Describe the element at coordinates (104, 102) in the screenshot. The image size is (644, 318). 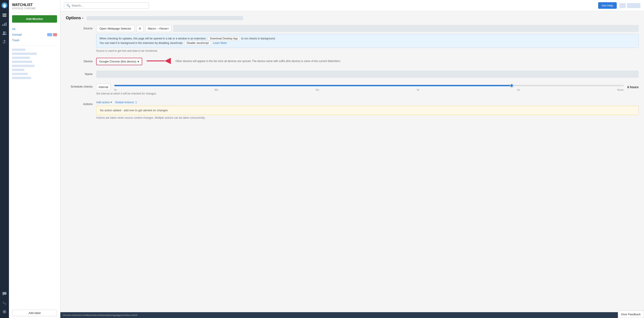
I see `add-action-button: Add action ▾` at that location.